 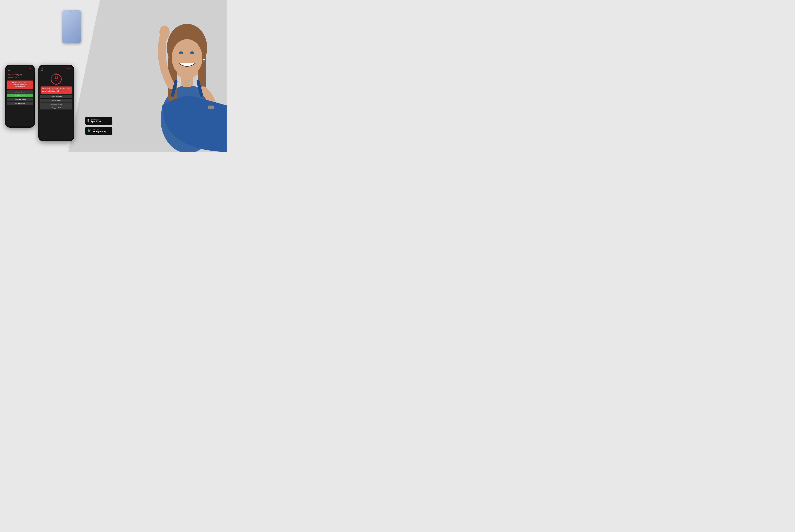 I want to click on timer-number: 14 sec, so click(x=56, y=79).